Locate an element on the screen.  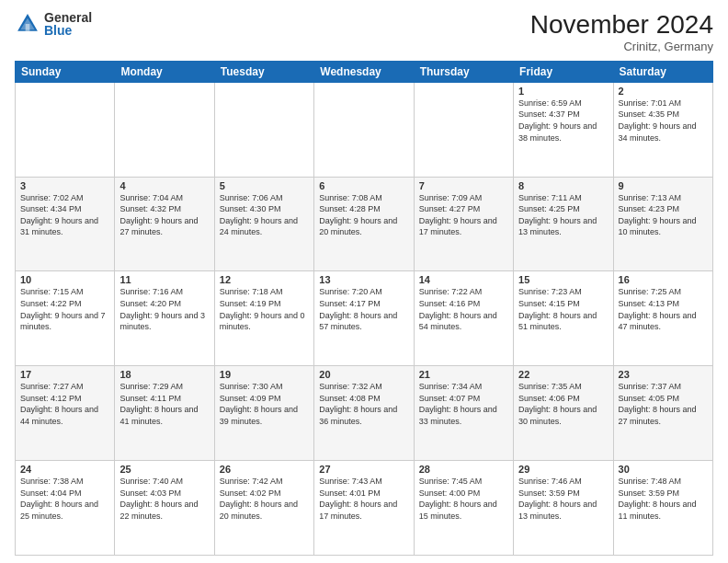
day-number: 21 is located at coordinates (463, 374).